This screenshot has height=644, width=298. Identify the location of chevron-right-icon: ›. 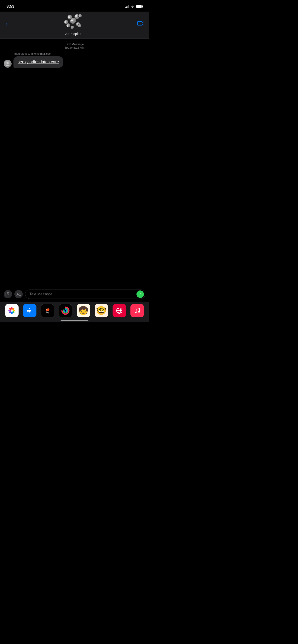
(81, 34).